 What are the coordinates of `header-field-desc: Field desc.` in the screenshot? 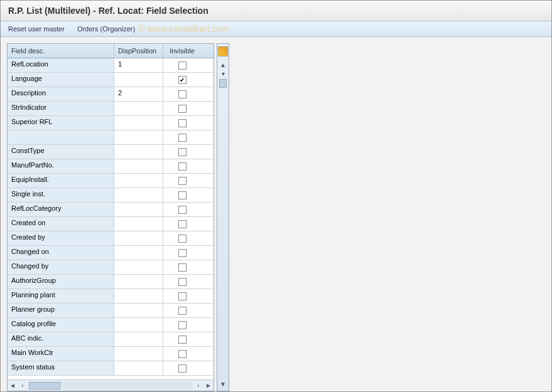 It's located at (61, 51).